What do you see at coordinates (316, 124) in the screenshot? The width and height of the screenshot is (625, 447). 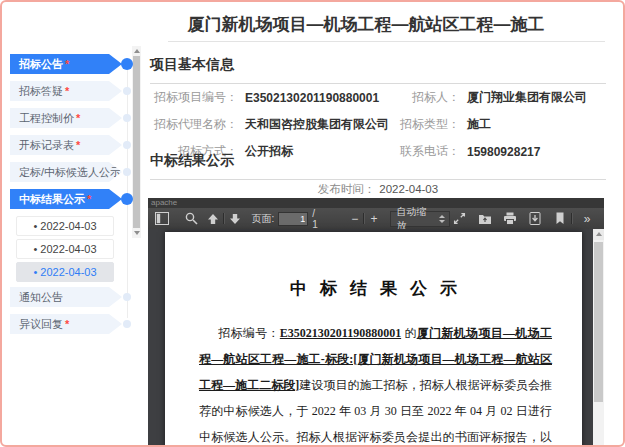 I see `field-value-agency: 天和国咨控股集团有限公司` at bounding box center [316, 124].